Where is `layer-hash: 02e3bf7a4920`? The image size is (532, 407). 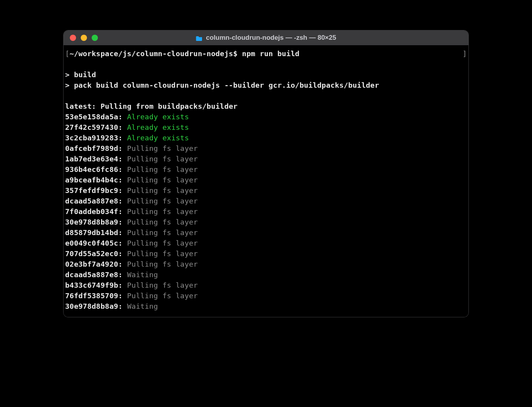
layer-hash: 02e3bf7a4920 is located at coordinates (92, 264).